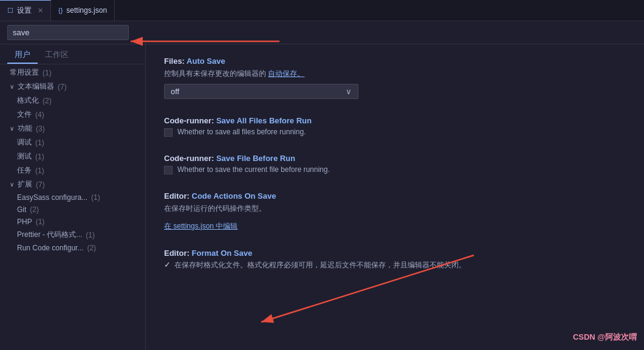 This screenshot has width=644, height=350. Describe the element at coordinates (73, 235) in the screenshot. I see `sidebar-item-prettier: Prettier - 代码格式... (1)` at that location.